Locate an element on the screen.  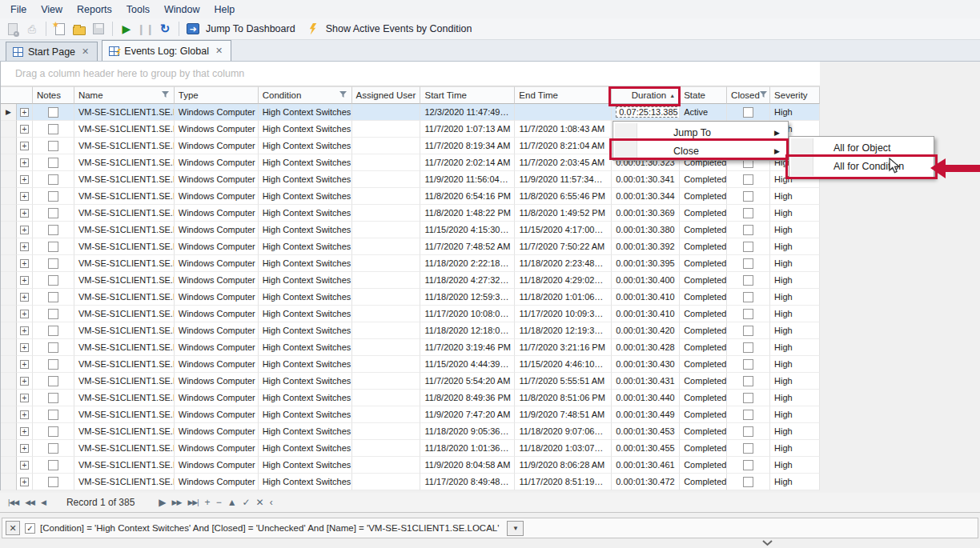
start-time-cell: 11/7/2020 3:19:46 PM is located at coordinates (468, 347).